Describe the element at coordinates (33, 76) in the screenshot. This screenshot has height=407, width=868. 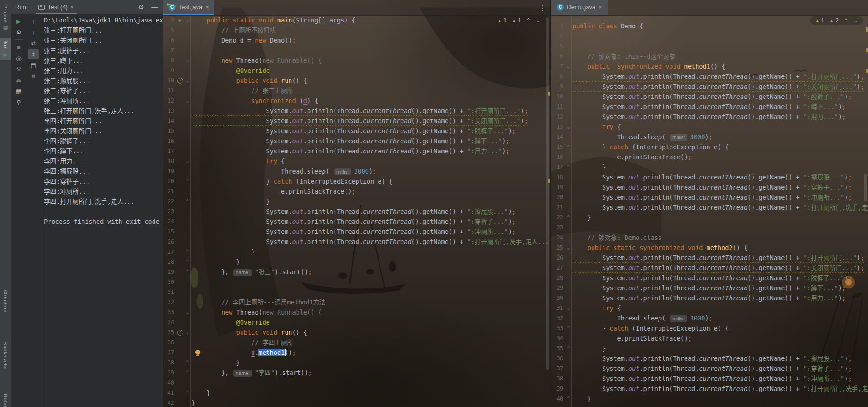
I see `clear-console-icon: ✖` at that location.